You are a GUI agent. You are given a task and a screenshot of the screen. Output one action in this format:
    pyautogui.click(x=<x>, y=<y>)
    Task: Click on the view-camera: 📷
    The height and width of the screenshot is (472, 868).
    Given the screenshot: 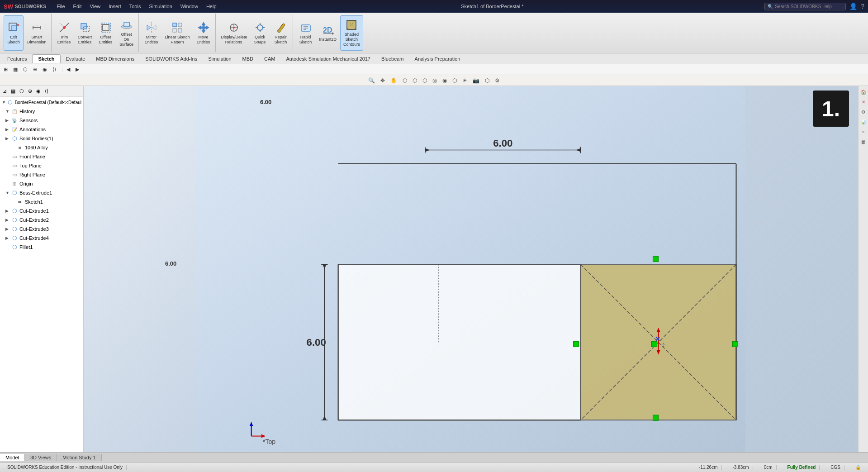 What is the action you would take?
    pyautogui.click(x=476, y=81)
    